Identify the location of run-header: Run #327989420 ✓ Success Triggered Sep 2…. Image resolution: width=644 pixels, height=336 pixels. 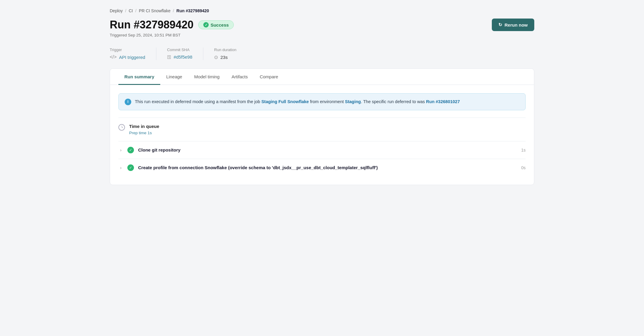
(322, 32).